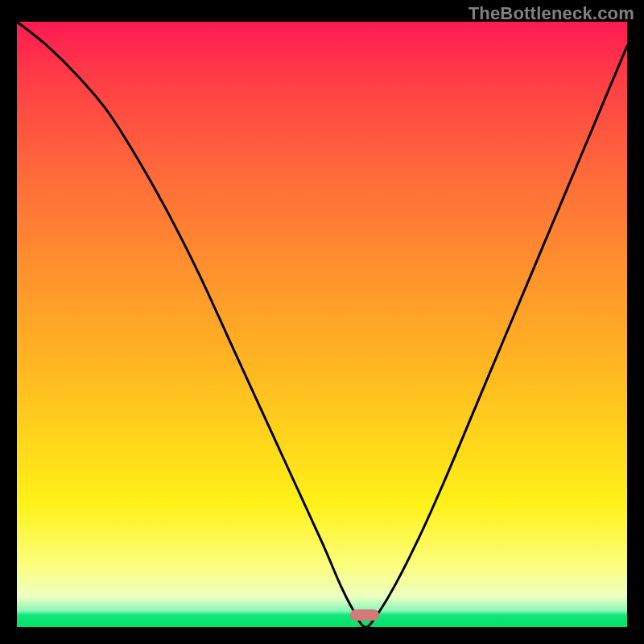 Image resolution: width=644 pixels, height=644 pixels. What do you see at coordinates (551, 14) in the screenshot?
I see `watermark-label: TheBottleneck.com` at bounding box center [551, 14].